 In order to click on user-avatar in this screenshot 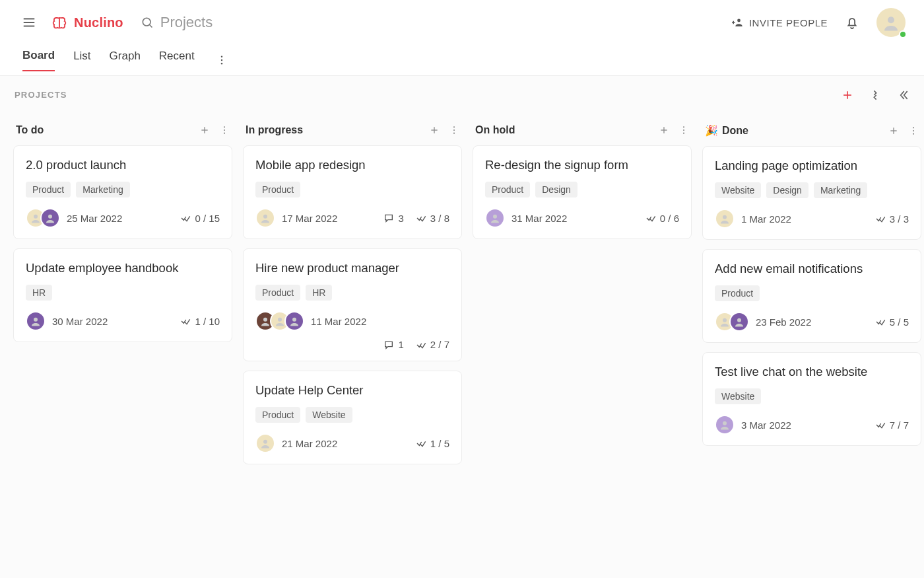, I will do `click(891, 22)`.